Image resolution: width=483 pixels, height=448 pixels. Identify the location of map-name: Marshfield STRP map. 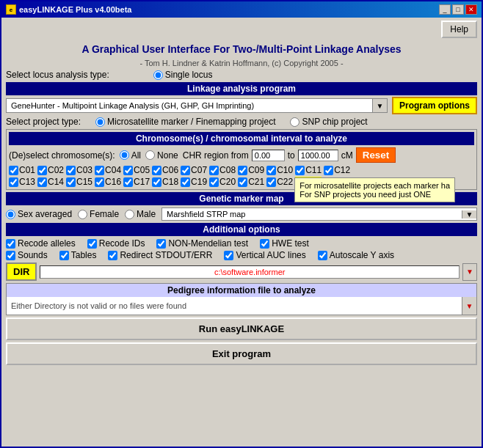
(312, 214).